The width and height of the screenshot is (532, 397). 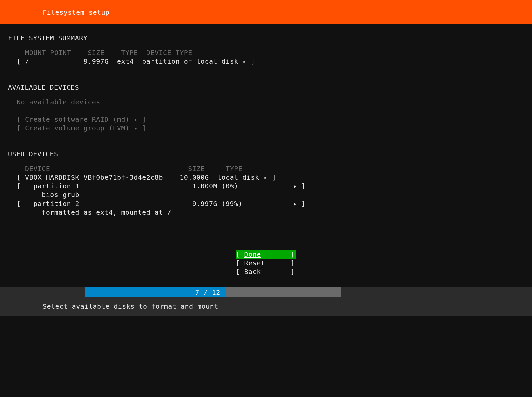 What do you see at coordinates (270, 61) in the screenshot?
I see `summary-row-root: [ / 9.997G ext4 partition of local disk …` at bounding box center [270, 61].